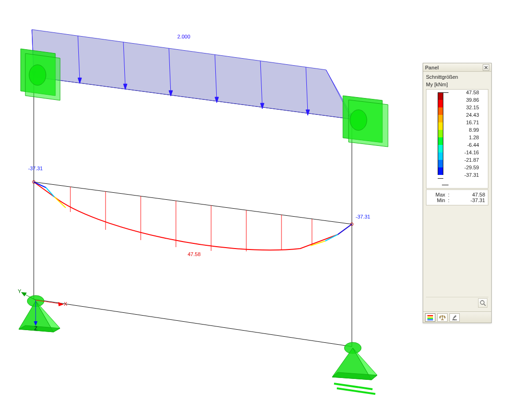 This screenshot has width=532, height=408. I want to click on panel-titlebar: Panel, so click(457, 68).